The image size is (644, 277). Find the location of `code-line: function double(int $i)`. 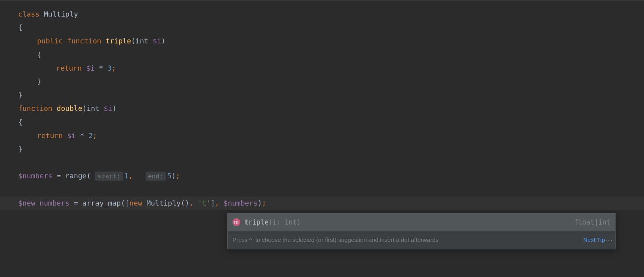

code-line: function double(int $i) is located at coordinates (322, 109).